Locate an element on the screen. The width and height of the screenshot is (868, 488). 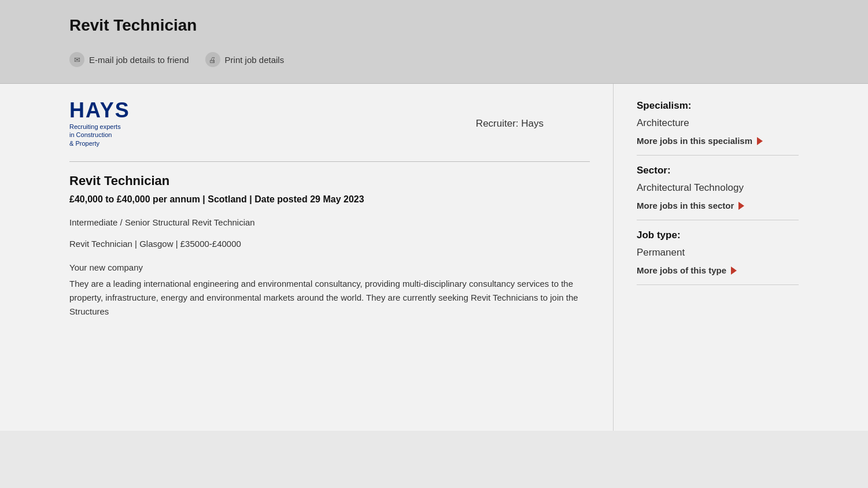
more-type-text: More jobs of this type is located at coordinates (681, 271).